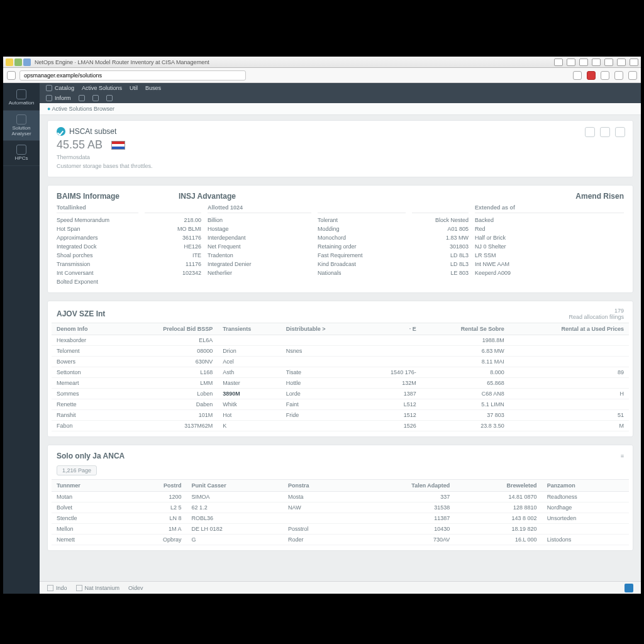 This screenshot has width=644, height=644. I want to click on sidebar-item-automation: Automation, so click(21, 98).